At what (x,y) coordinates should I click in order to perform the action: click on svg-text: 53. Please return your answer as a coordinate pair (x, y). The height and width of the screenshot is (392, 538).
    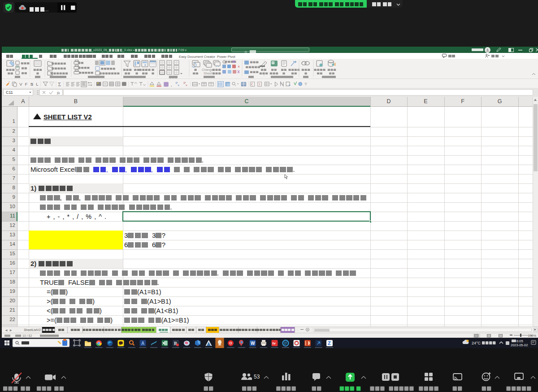
    Looking at the image, I should click on (257, 377).